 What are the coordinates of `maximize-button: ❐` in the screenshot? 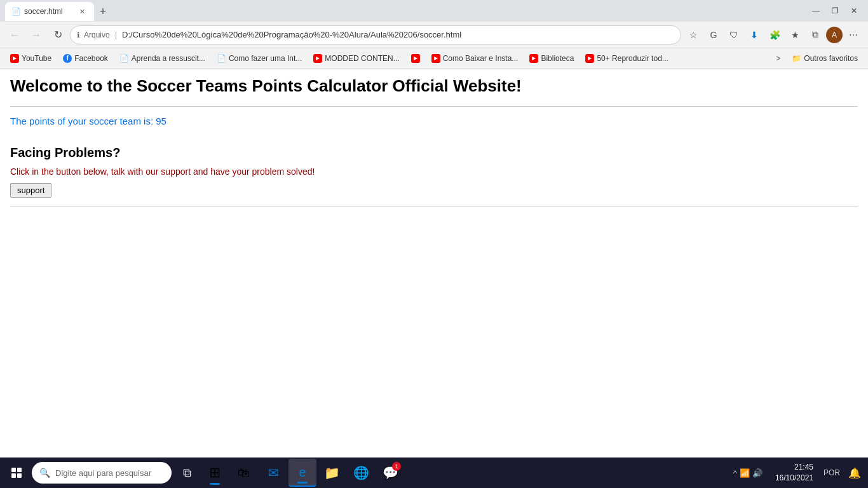 It's located at (835, 11).